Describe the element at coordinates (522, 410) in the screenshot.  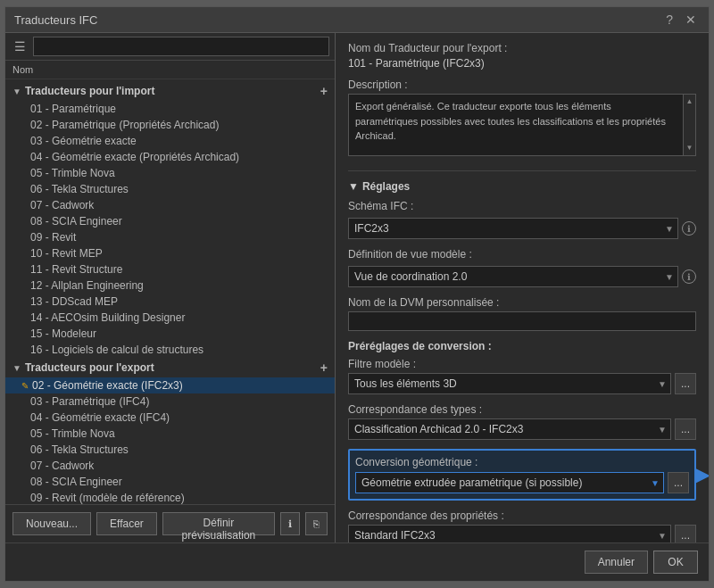
I see `type-correspondence-label: Correspondance des types :` at that location.